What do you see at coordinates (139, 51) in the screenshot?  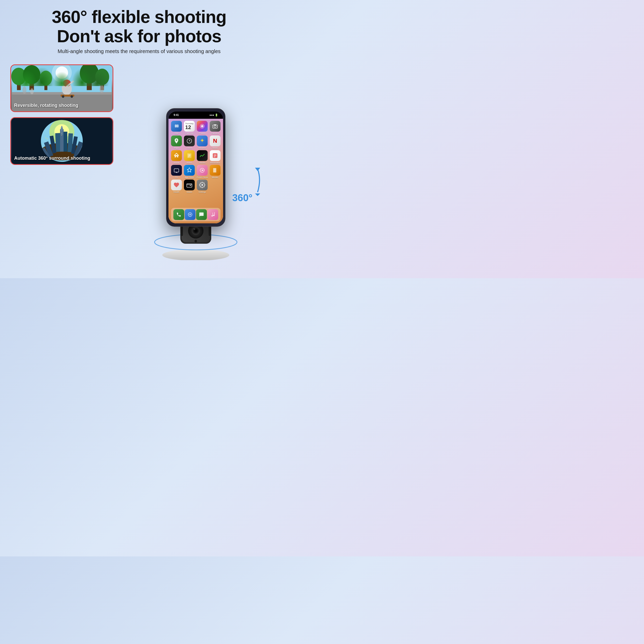 I see `subtitle: Multi-angle shooting meets the requireme…` at bounding box center [139, 51].